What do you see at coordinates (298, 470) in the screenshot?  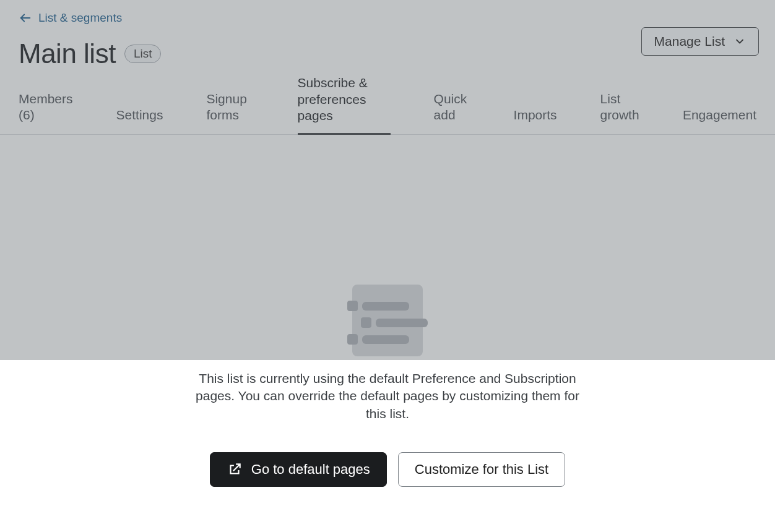 I see `go-to-default-pages-button: Go to default pages` at bounding box center [298, 470].